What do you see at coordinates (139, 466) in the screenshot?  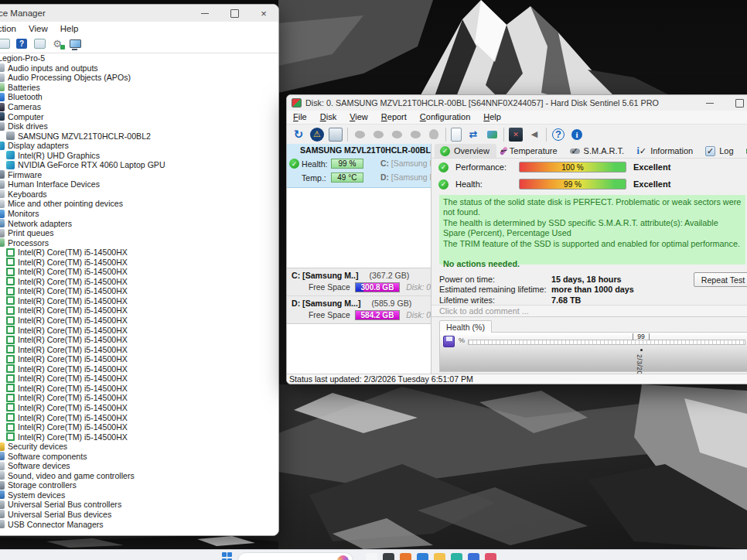 I see `device-tree-item: Software devices` at bounding box center [139, 466].